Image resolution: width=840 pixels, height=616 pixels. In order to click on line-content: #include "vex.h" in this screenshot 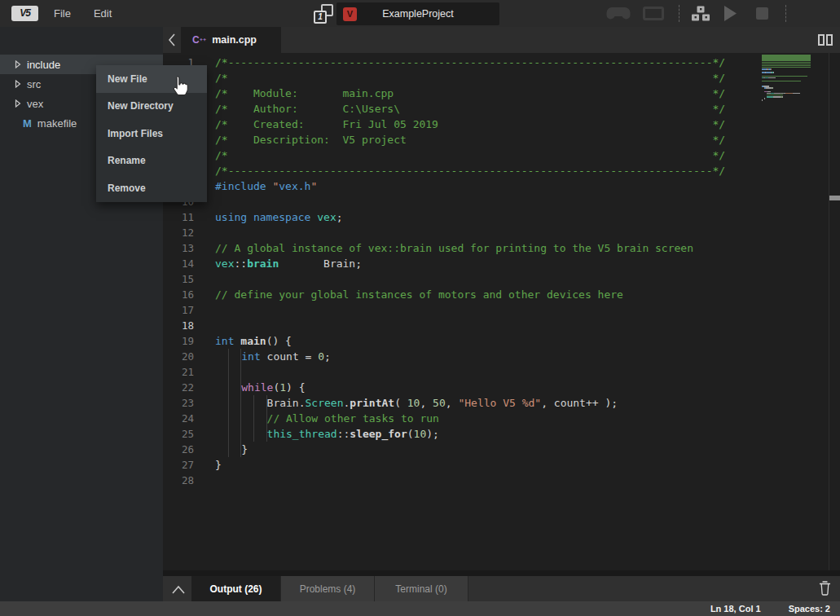, I will do `click(266, 186)`.